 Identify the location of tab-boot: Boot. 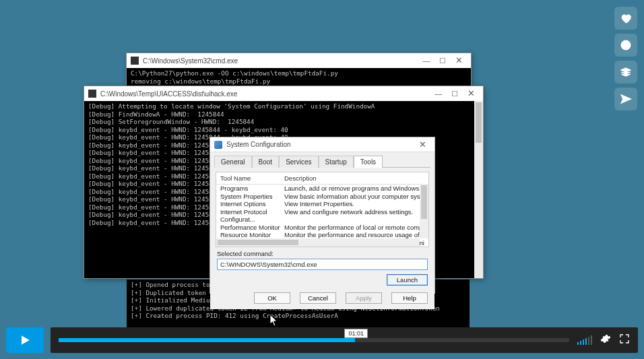
(265, 162).